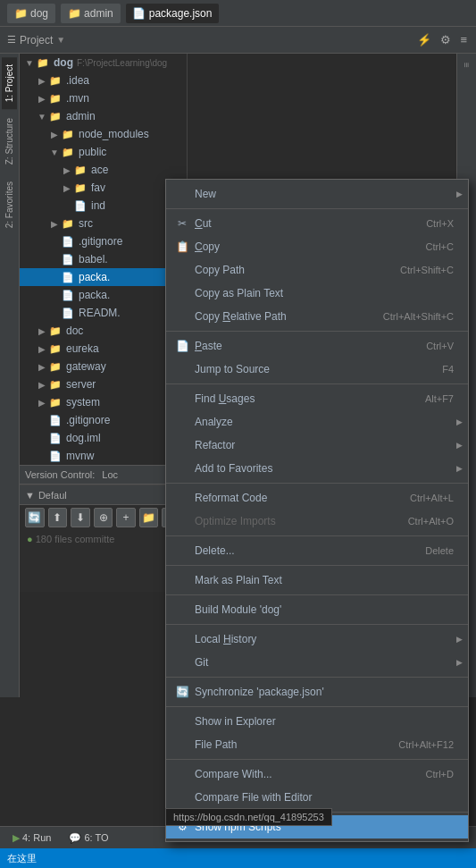  I want to click on menu-item-file-path: File Path Ctrl+Alt+F12, so click(317, 745).